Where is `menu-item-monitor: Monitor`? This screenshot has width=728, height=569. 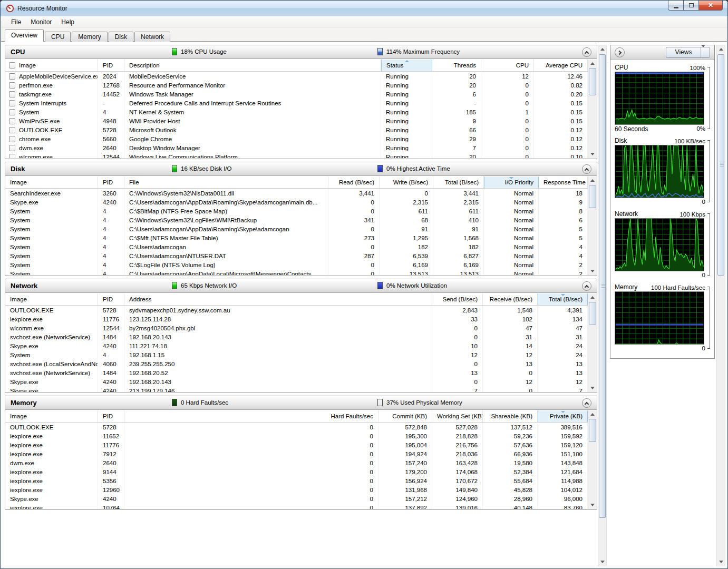 menu-item-monitor: Monitor is located at coordinates (41, 22).